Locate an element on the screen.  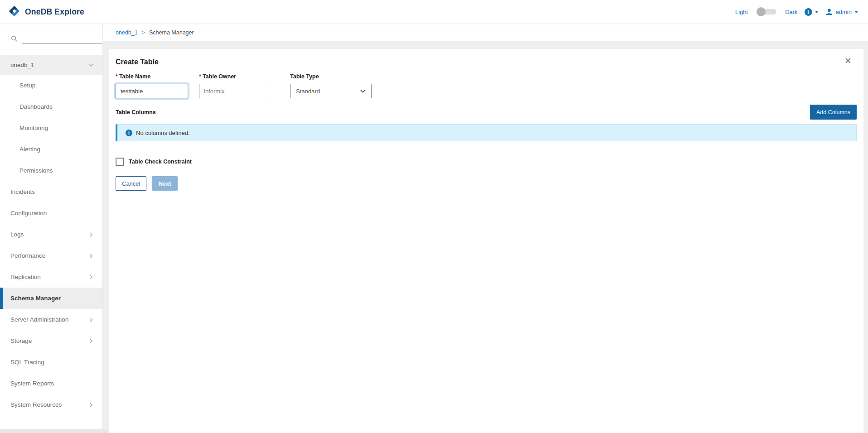
table-check-constraint-label: Table Check Constraint is located at coordinates (160, 162).